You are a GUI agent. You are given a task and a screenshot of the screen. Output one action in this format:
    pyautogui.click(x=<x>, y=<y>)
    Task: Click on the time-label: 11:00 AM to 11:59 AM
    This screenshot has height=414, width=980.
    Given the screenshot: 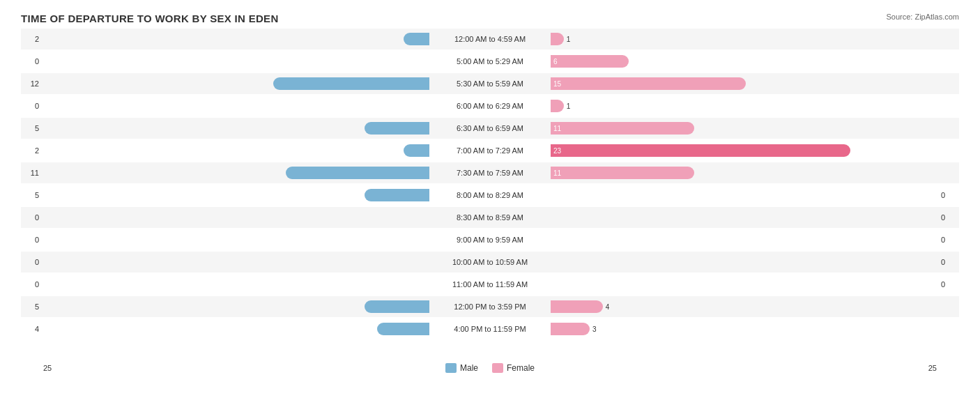 What is the action you would take?
    pyautogui.click(x=490, y=284)
    